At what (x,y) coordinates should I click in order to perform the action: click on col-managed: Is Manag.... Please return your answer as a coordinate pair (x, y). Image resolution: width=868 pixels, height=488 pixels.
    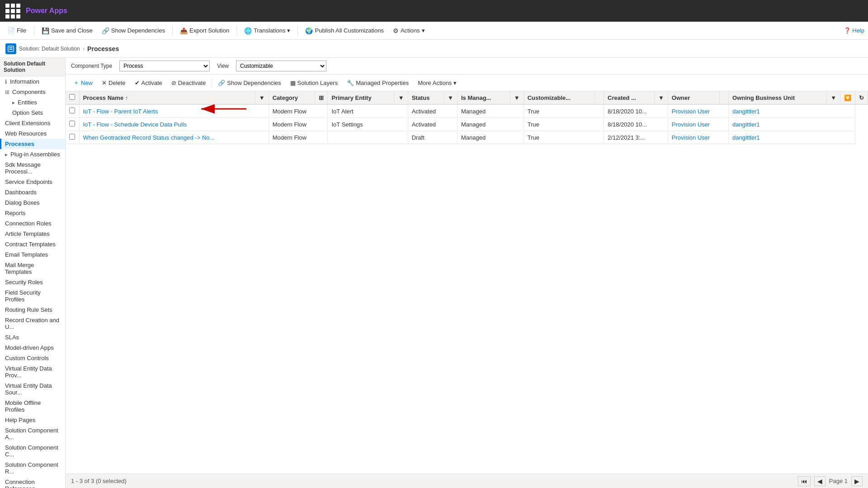
    Looking at the image, I should click on (484, 98).